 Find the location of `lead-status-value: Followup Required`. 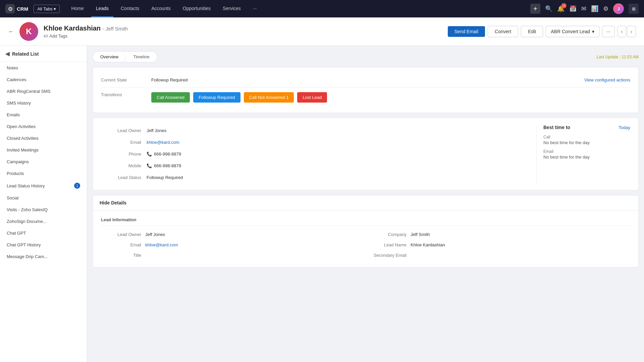

lead-status-value: Followup Required is located at coordinates (165, 178).